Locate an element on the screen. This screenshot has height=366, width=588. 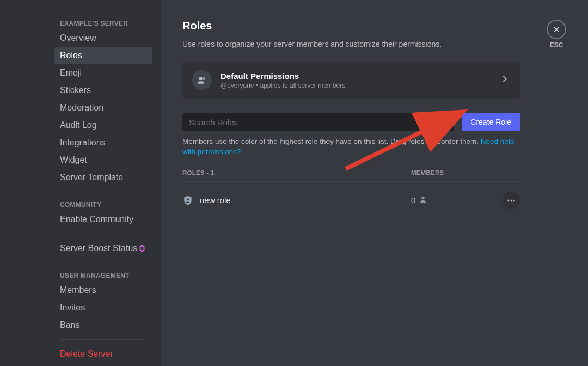
role-row: new role 0 is located at coordinates (351, 200).